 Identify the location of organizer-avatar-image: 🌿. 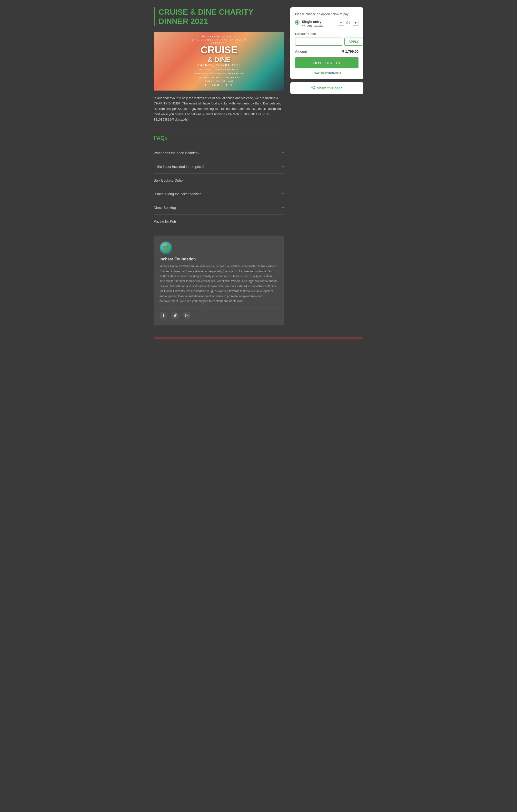
(166, 248).